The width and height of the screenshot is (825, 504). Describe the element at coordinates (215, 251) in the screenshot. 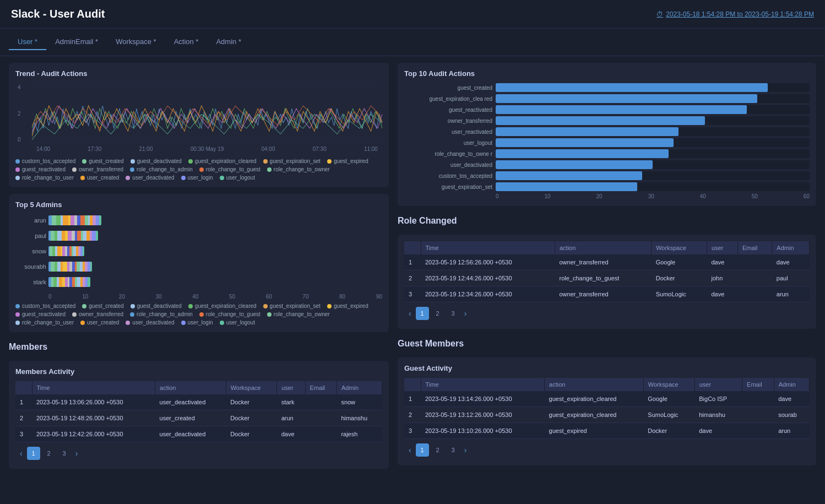

I see `stacked-row: snow` at that location.